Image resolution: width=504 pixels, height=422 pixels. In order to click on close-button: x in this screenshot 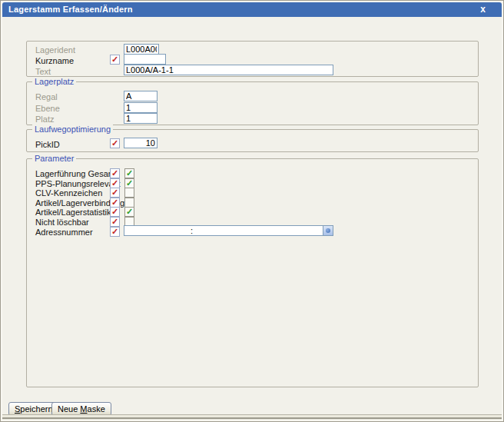, I will do `click(482, 9)`.